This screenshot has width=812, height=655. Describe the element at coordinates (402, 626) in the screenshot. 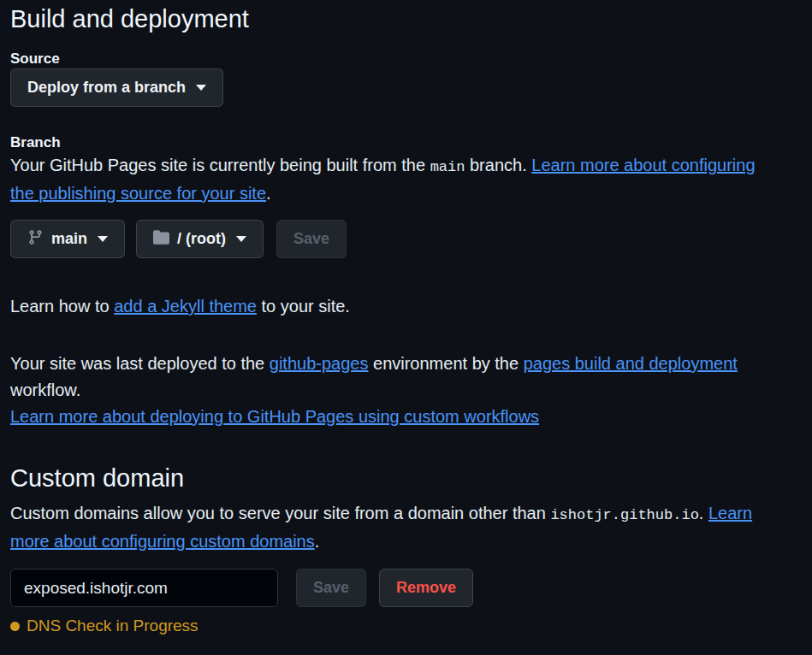

I see `dns-status: DNS Check in Progress` at that location.